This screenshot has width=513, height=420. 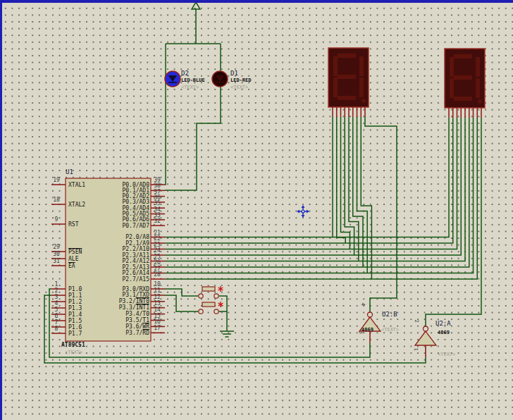 What do you see at coordinates (165, 114) in the screenshot?
I see `led-d2-wire` at bounding box center [165, 114].